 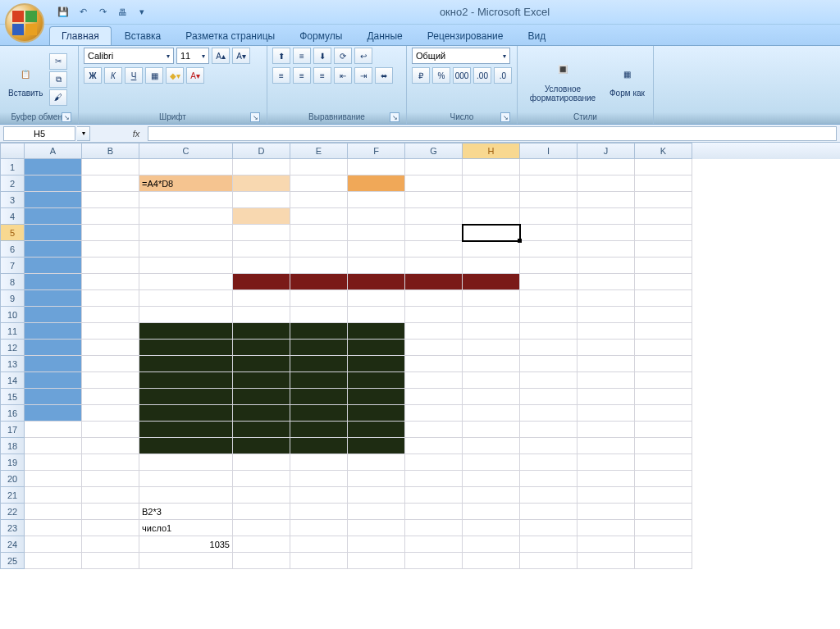 What do you see at coordinates (12, 446) in the screenshot?
I see `row-header-18: 18` at bounding box center [12, 446].